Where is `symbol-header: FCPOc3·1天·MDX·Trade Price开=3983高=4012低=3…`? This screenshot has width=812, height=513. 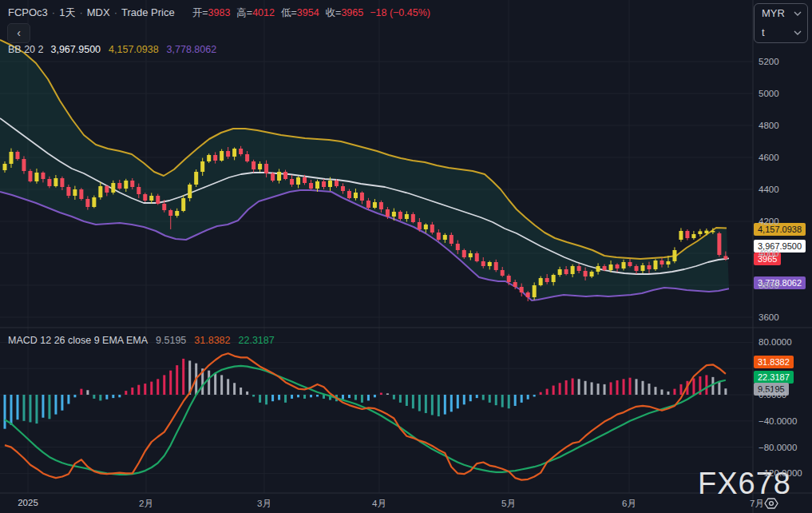 symbol-header: FCPOc3·1天·MDX·Trade Price开=3983高=4012低=3… is located at coordinates (219, 13).